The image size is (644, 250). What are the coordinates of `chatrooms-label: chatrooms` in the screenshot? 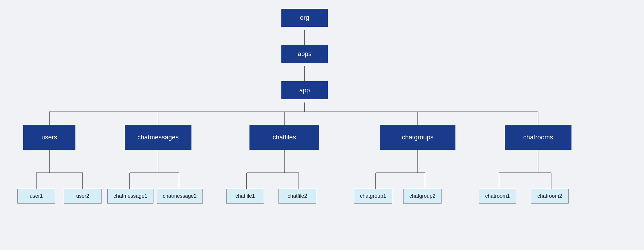 It's located at (538, 137).